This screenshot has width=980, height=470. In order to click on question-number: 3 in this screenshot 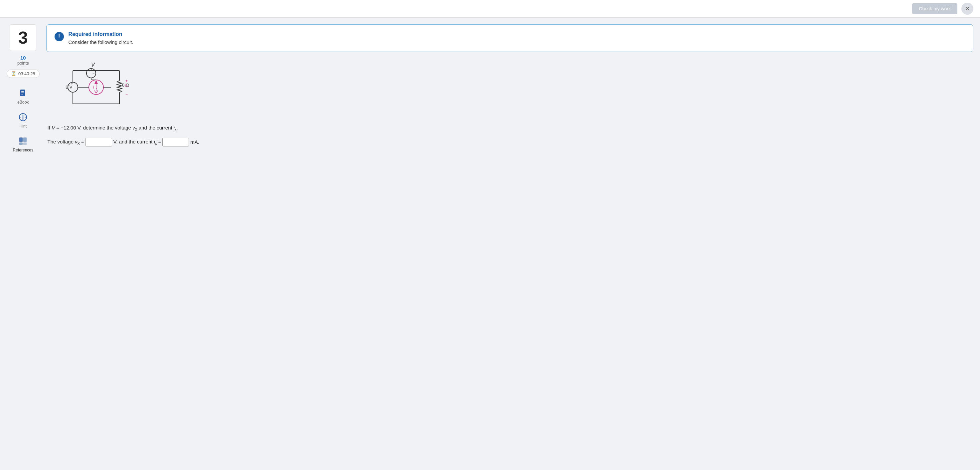, I will do `click(23, 38)`.